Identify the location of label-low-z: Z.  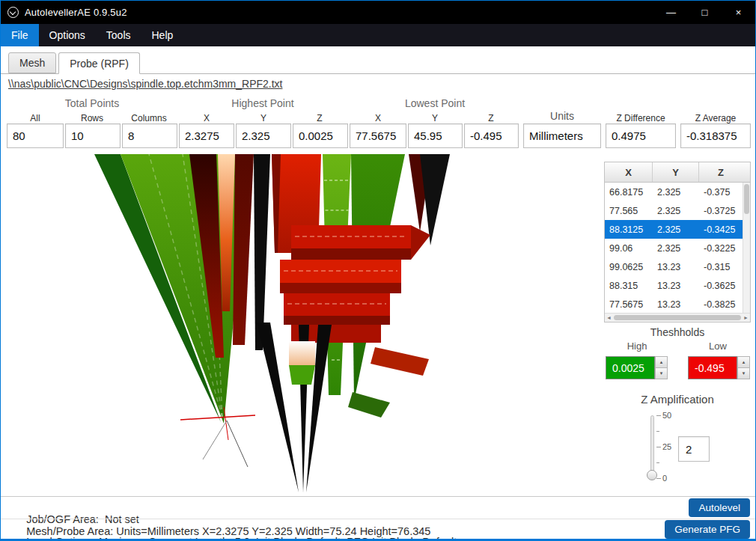
(491, 118).